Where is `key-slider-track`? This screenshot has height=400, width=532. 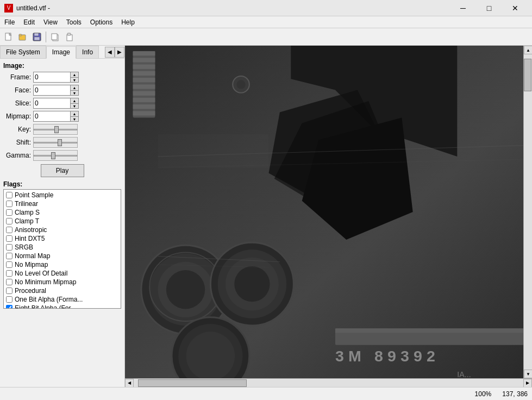
key-slider-track is located at coordinates (55, 129).